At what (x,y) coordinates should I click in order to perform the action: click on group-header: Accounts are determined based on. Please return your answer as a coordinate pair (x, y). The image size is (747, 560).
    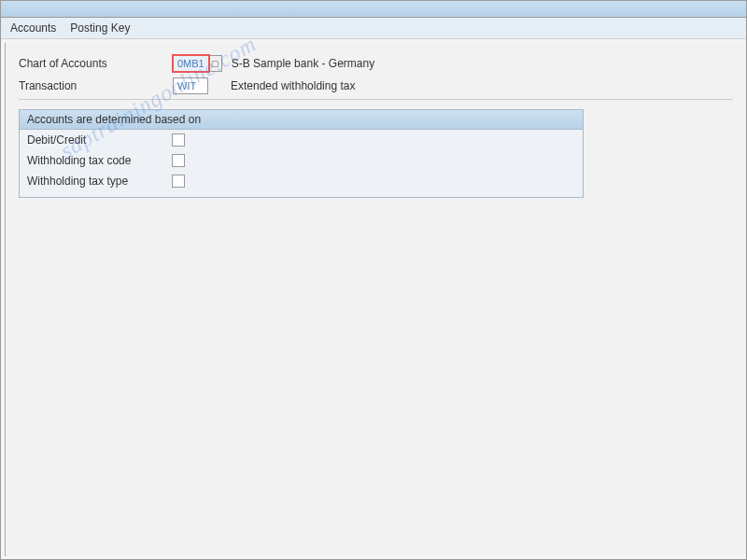
    Looking at the image, I should click on (301, 119).